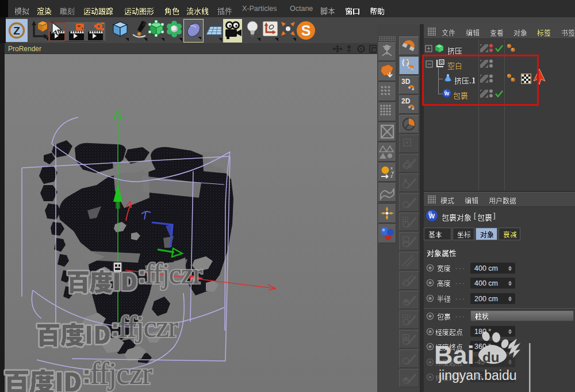 This screenshot has height=392, width=575. What do you see at coordinates (392, 176) in the screenshot?
I see `svg-text: z` at bounding box center [392, 176].